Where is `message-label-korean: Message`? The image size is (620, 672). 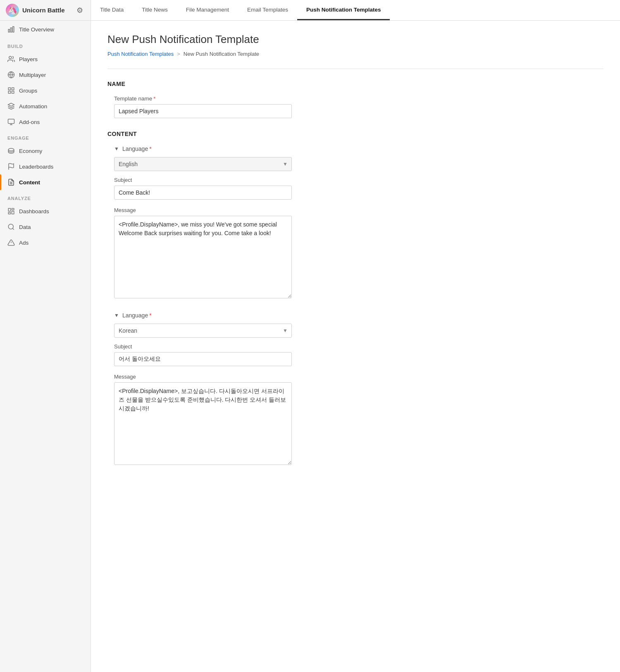
message-label-korean: Message is located at coordinates (359, 377).